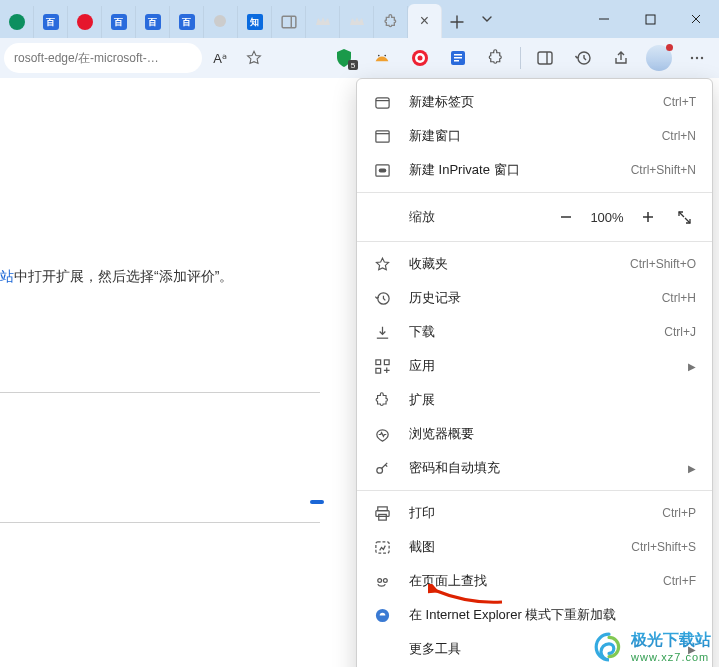 This screenshot has width=719, height=667. I want to click on menu-item-new-tab: 新建标签页Ctrl+T, so click(534, 102).